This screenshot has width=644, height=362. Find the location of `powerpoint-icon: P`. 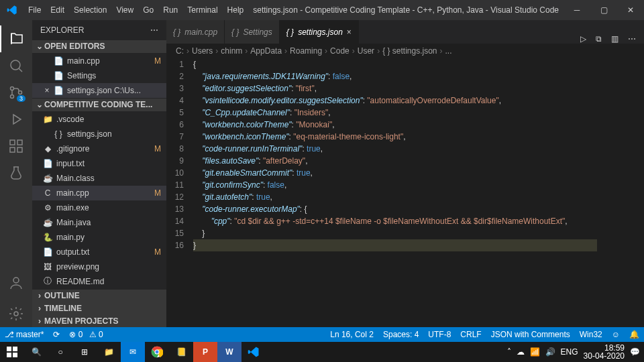

powerpoint-icon: P is located at coordinates (205, 352).